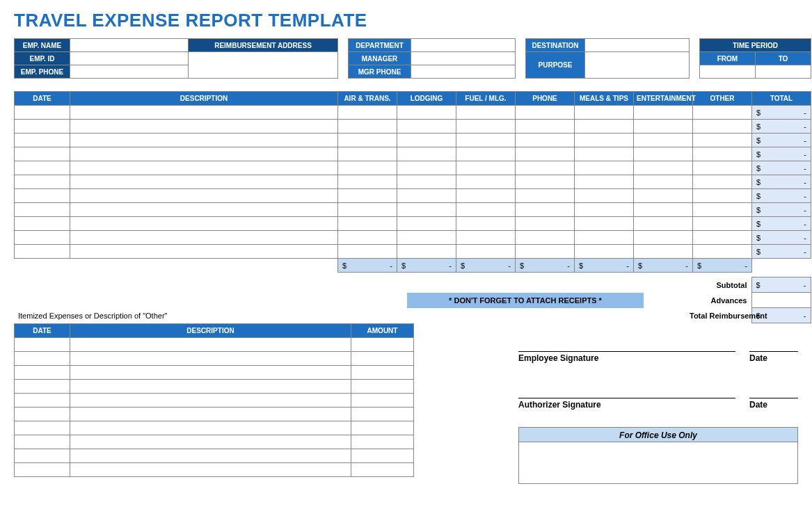 The width and height of the screenshot is (812, 532). Describe the element at coordinates (728, 72) in the screenshot. I see `field-from` at that location.